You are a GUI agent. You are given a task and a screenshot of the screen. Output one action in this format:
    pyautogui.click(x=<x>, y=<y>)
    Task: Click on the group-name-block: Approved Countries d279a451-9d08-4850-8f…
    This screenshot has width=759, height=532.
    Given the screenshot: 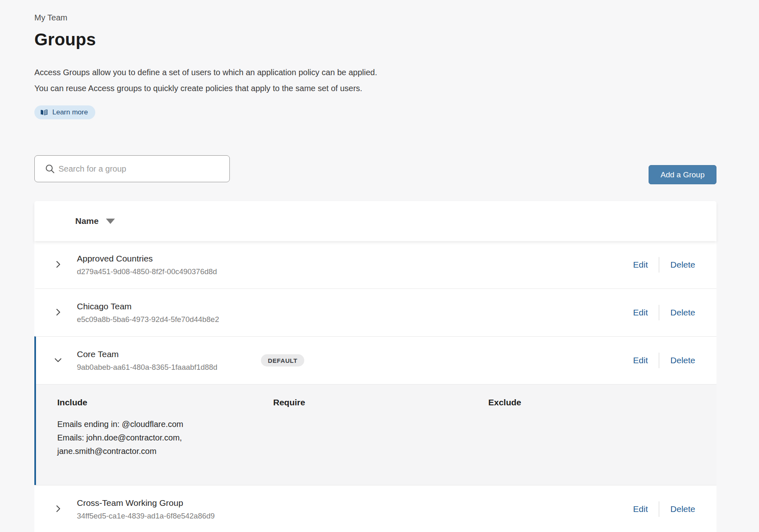 What is the action you would take?
    pyautogui.click(x=169, y=265)
    